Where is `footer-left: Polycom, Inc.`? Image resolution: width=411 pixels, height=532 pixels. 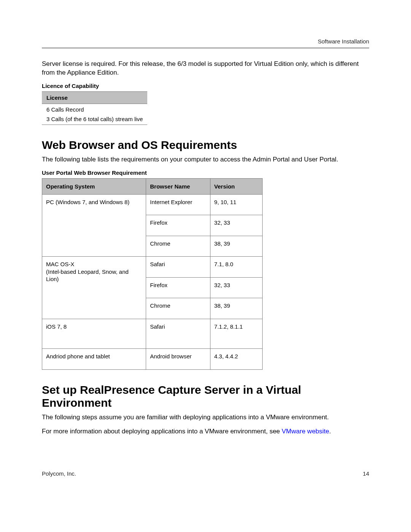 footer-left: Polycom, Inc. is located at coordinates (59, 474).